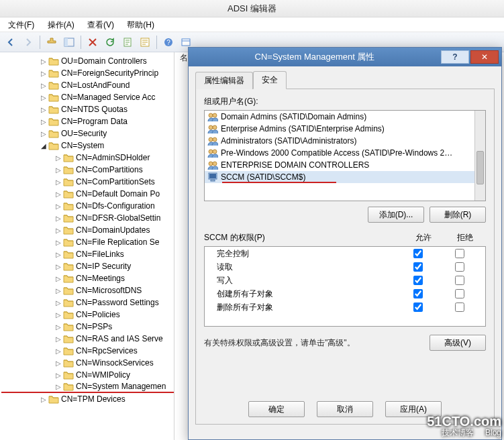 The height and width of the screenshot is (440, 504). Describe the element at coordinates (270, 80) in the screenshot. I see `tab-security: 安全` at that location.